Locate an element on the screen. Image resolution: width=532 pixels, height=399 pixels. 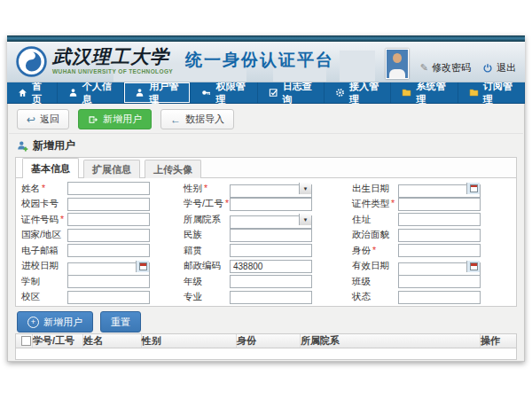
select-all-checkbox is located at coordinates (27, 340).